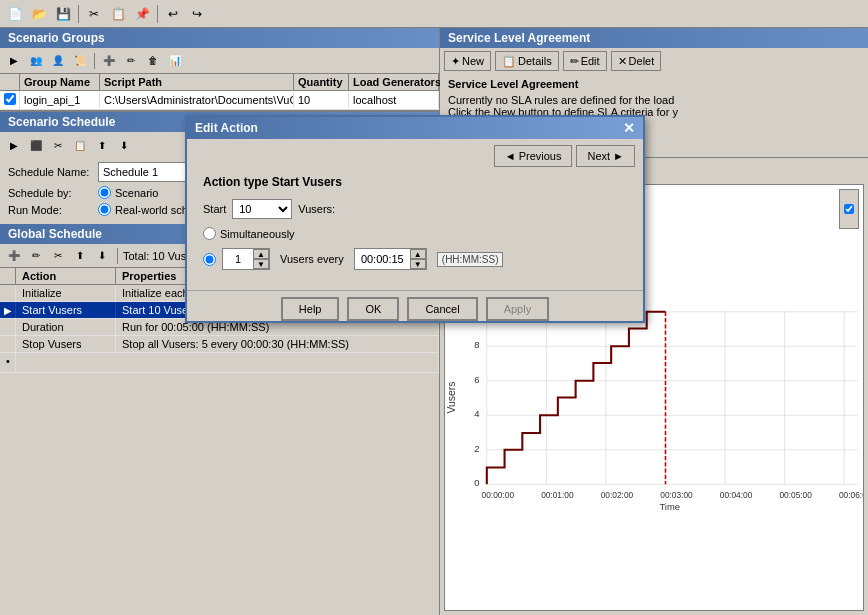 The height and width of the screenshot is (615, 868). Describe the element at coordinates (322, 100) in the screenshot. I see `row-quantity: 10` at that location.